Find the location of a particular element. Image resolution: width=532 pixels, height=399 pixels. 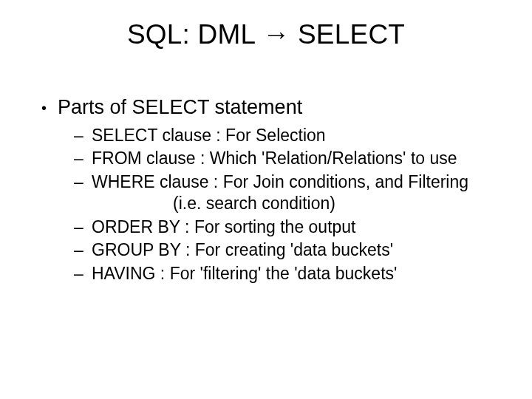

sub-text: SELECT clause : For Selection is located at coordinates (208, 135).